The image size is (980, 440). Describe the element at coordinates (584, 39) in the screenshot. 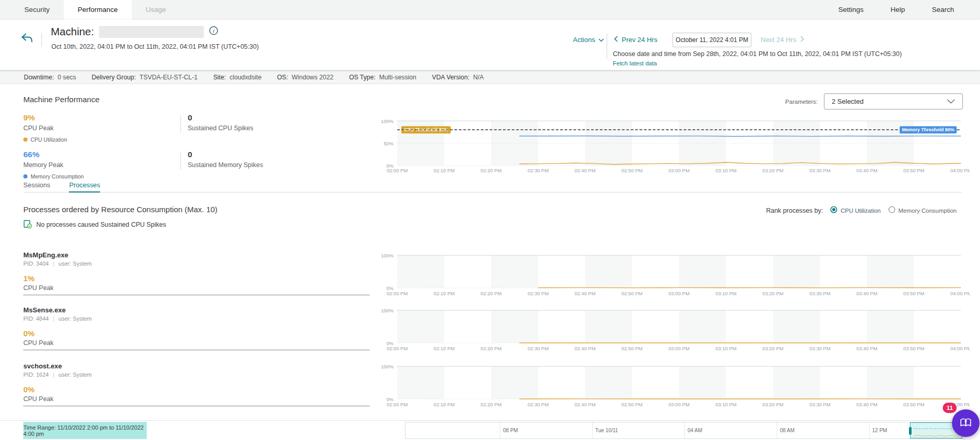

I see `actions-label: Actions` at that location.